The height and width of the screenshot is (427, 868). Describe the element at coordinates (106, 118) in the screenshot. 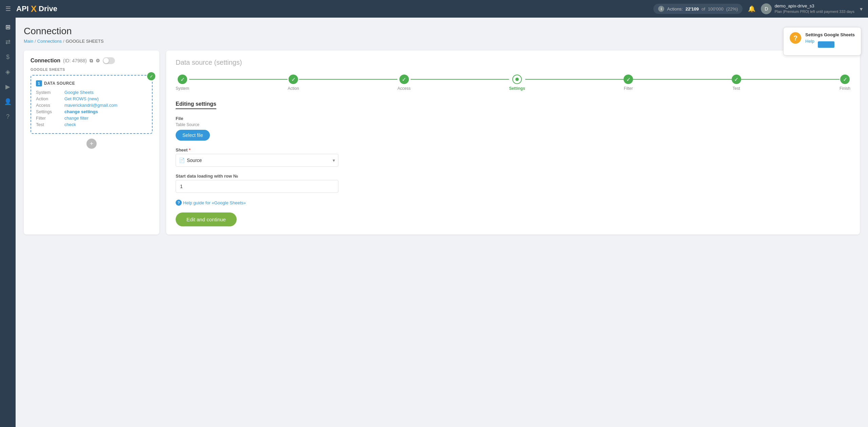

I see `ds-filter-value: change filter` at that location.